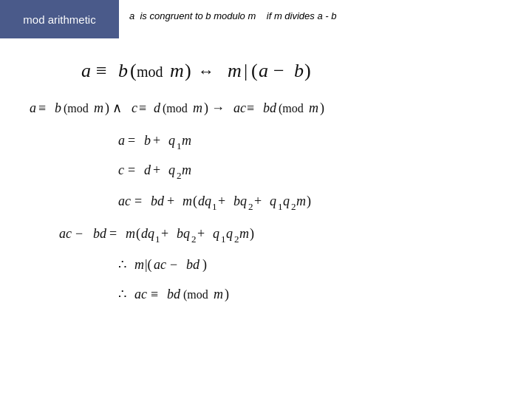  I want to click on description-text: a is congruent to b modulo m if m divide…, so click(233, 16).